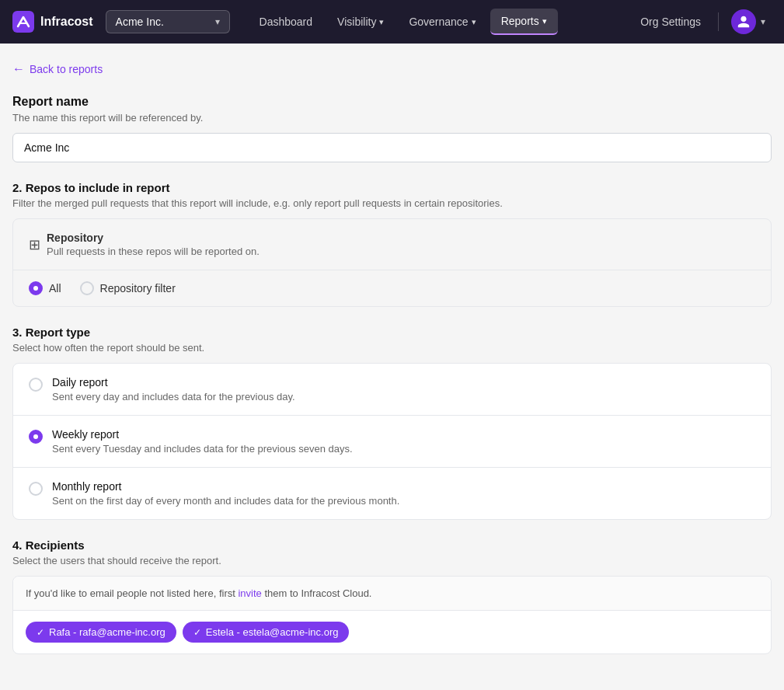  I want to click on visibility-chevron: ▾, so click(382, 22).